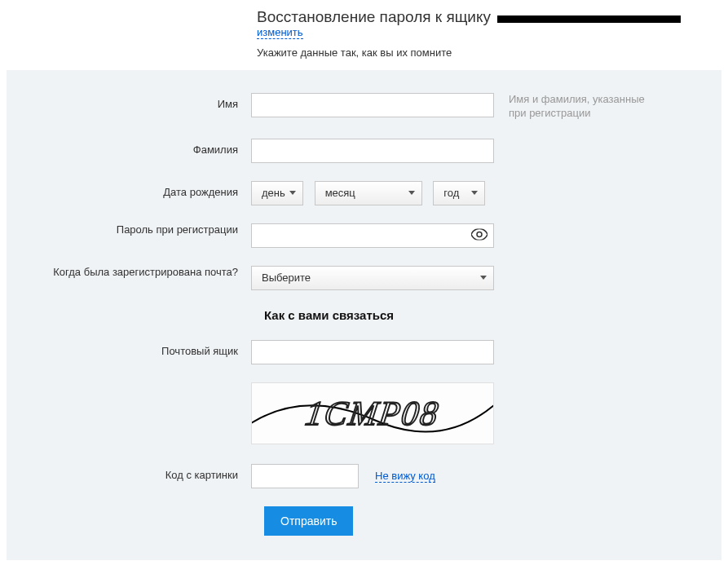  I want to click on password-input, so click(373, 236).